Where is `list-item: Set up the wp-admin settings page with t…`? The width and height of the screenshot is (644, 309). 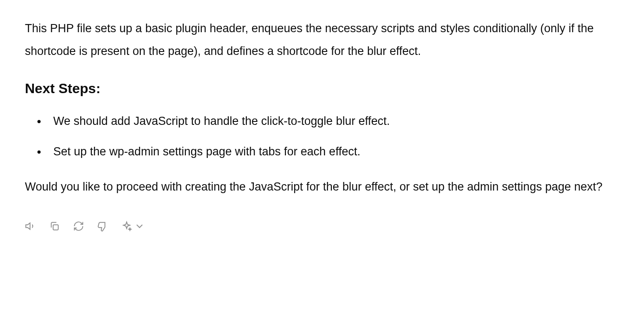
list-item: Set up the wp-admin settings page with t… is located at coordinates (328, 152).